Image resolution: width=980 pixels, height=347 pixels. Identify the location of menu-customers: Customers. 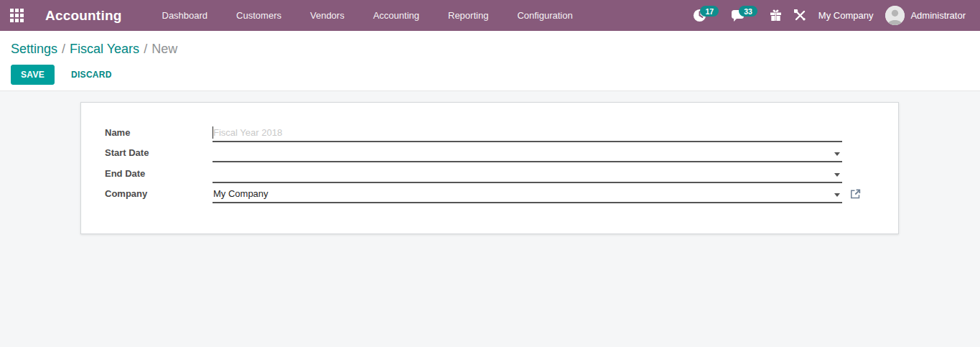
(258, 16).